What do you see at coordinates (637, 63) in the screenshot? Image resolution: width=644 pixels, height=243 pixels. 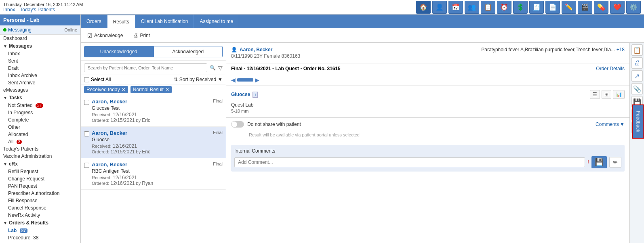 I see `sidebar-print-icon: 🖨` at bounding box center [637, 63].